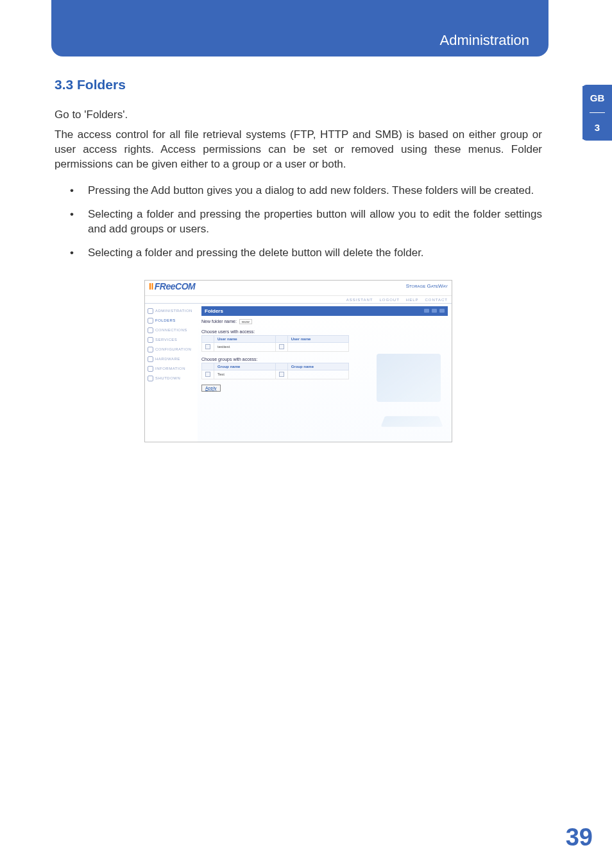 The width and height of the screenshot is (612, 868). I want to click on background-computer-image, so click(404, 394).